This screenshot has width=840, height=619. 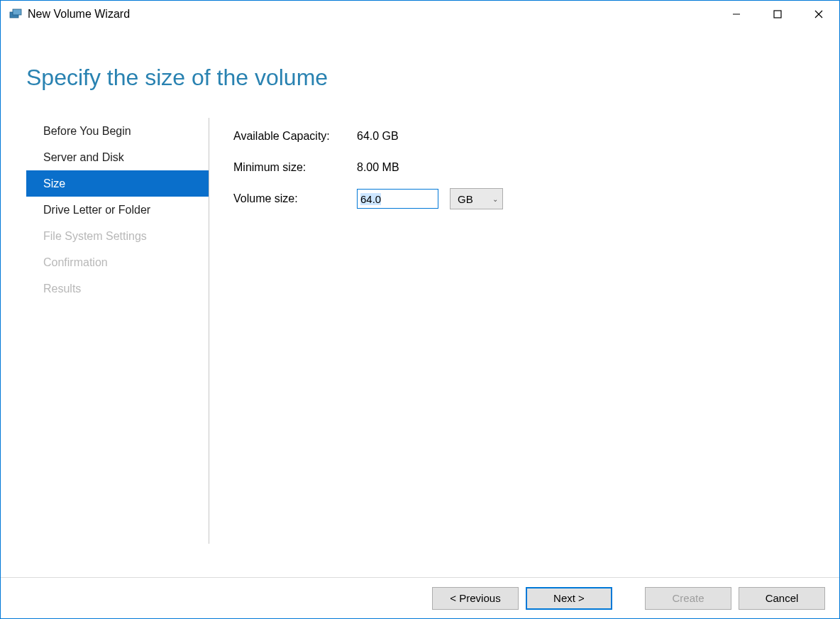 What do you see at coordinates (118, 263) in the screenshot?
I see `sidebar-item-confirmation: Confirmation` at bounding box center [118, 263].